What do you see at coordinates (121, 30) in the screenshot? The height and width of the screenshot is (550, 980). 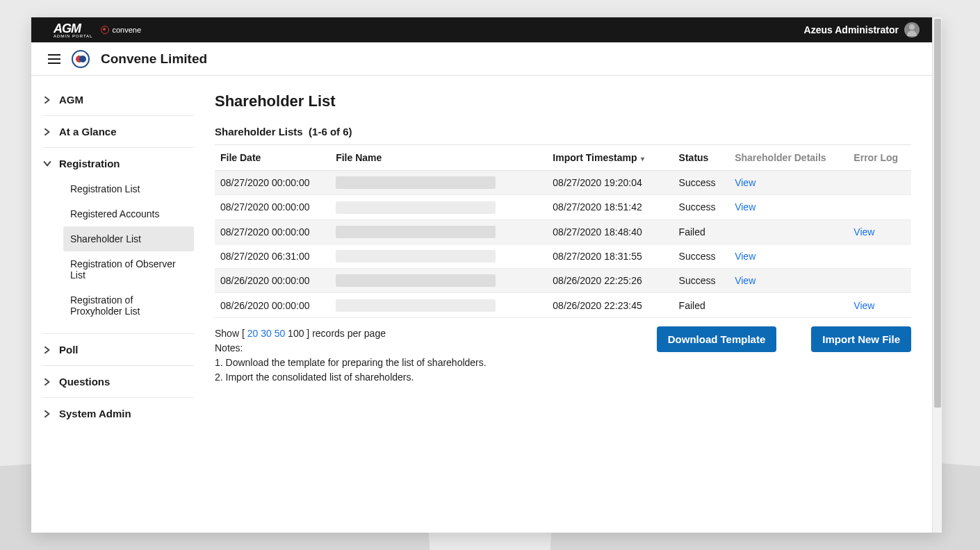 I see `brand-secondary: convene` at bounding box center [121, 30].